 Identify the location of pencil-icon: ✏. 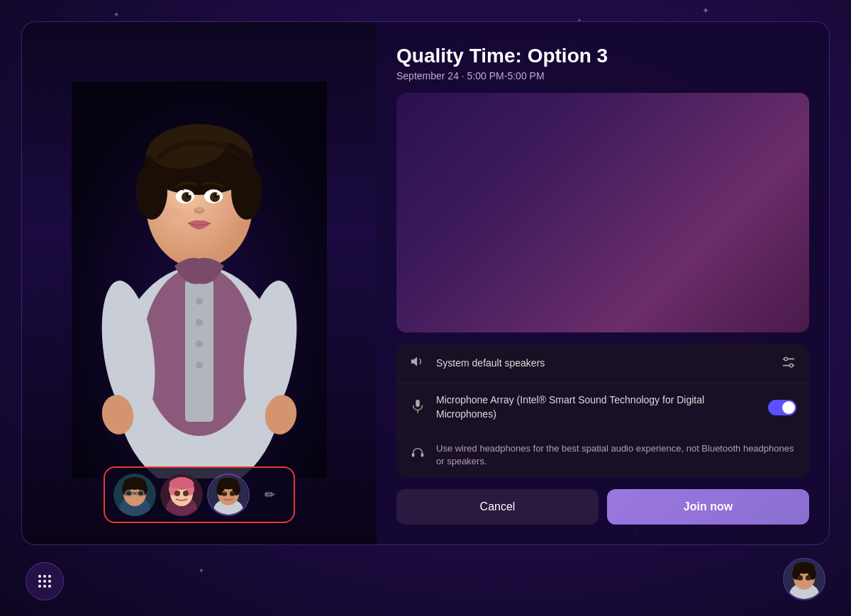
(269, 495).